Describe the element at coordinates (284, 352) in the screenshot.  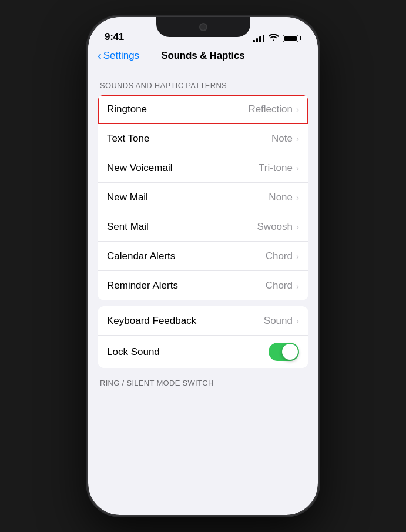
I see `lock-sound-right` at that location.